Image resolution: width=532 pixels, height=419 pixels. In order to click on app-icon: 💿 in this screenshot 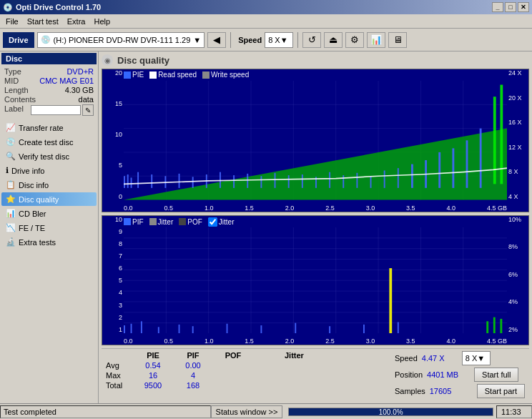, I will do `click(8, 7)`.